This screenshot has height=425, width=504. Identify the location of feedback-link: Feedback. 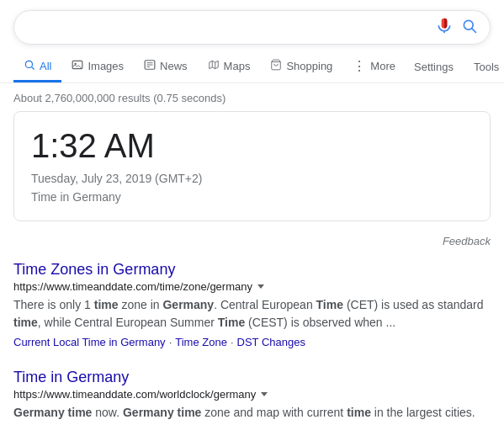
(466, 241).